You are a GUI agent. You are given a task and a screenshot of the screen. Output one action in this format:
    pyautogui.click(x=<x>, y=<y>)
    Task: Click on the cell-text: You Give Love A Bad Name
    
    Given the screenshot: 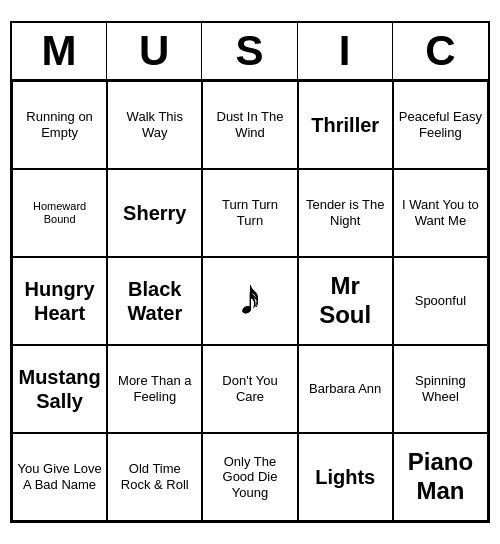 What is the action you would take?
    pyautogui.click(x=60, y=476)
    